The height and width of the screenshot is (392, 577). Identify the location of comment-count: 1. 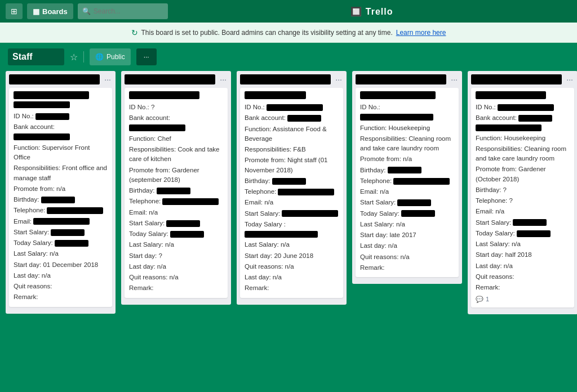
(487, 300).